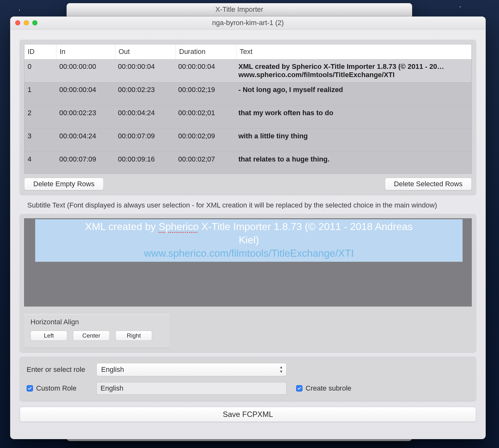 This screenshot has height=448, width=499. Describe the element at coordinates (86, 52) in the screenshot. I see `col-in: In` at that location.